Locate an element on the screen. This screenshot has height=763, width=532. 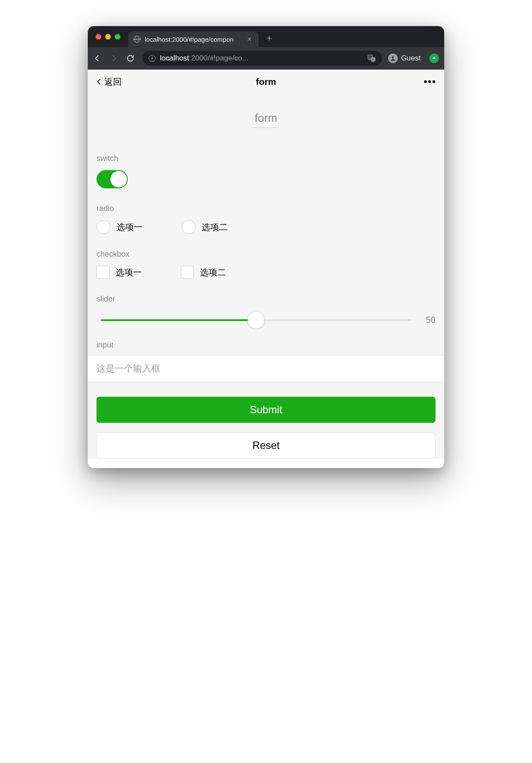
submit-button: Submit is located at coordinates (266, 410).